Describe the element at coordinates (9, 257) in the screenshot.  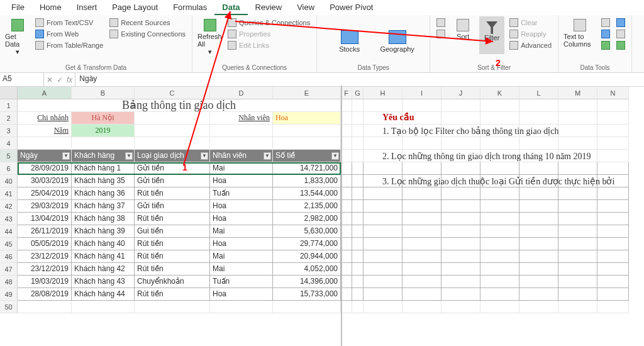
I see `row-header-46: 46` at that location.